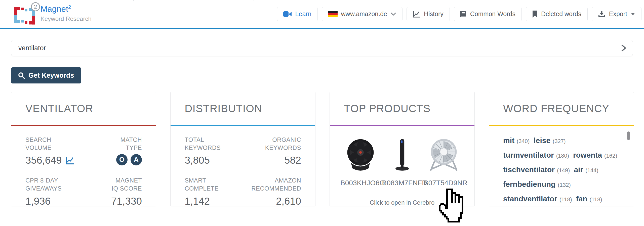 The height and width of the screenshot is (226, 644). What do you see at coordinates (55, 160) in the screenshot?
I see `stat-value: 356,649` at bounding box center [55, 160].